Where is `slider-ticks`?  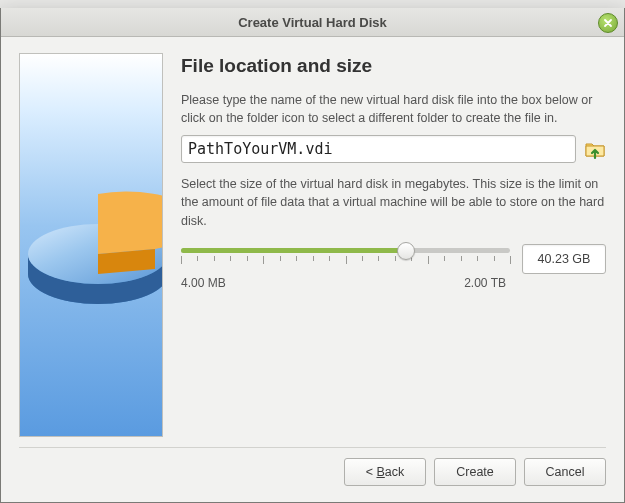 slider-ticks is located at coordinates (346, 260).